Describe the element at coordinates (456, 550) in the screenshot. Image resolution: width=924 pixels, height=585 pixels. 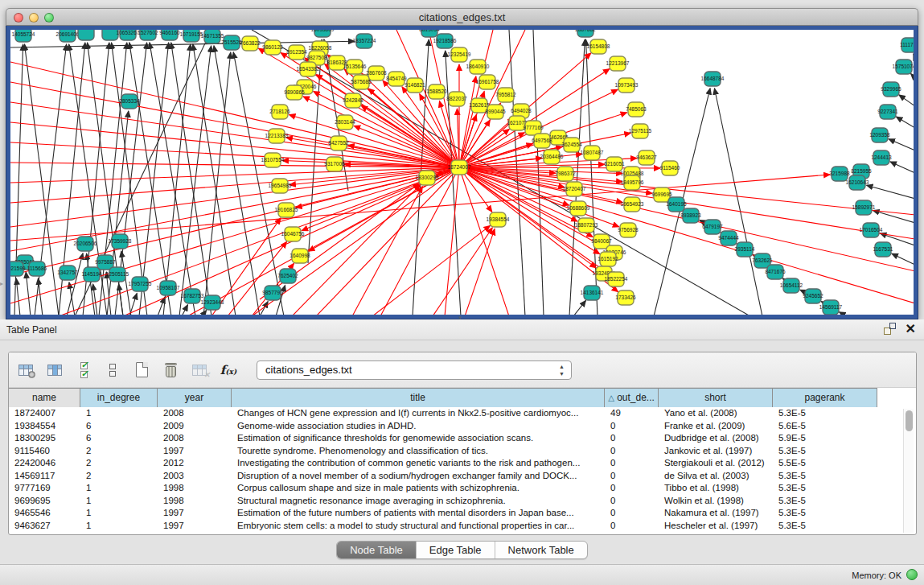
I see `tab-edge-table: Edge Table` at that location.